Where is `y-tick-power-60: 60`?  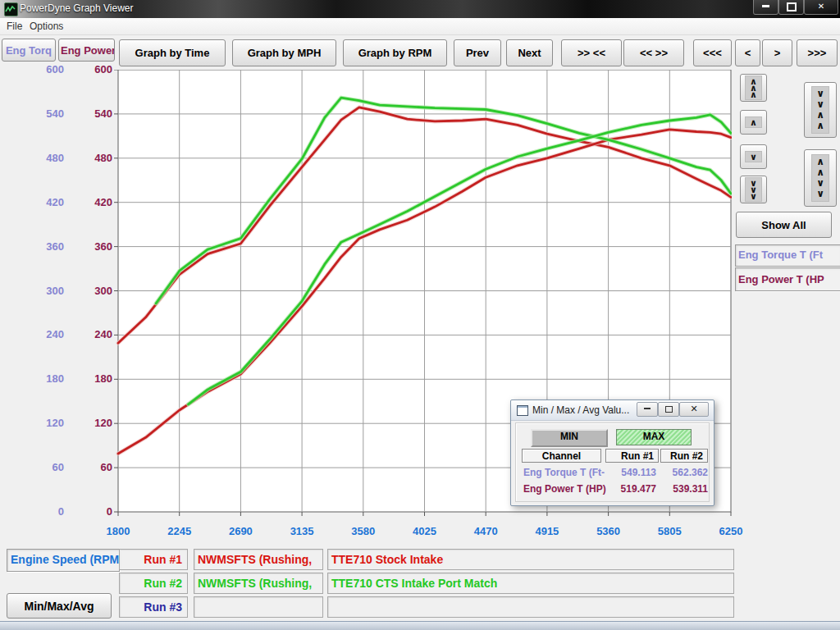
y-tick-power-60: 60 is located at coordinates (88, 468).